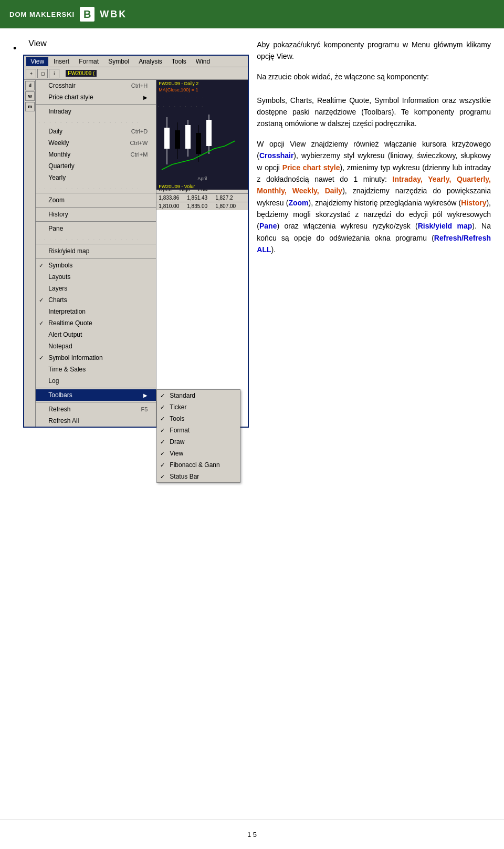  I want to click on chart-fw20-volume: FW20U09 - Volur, so click(202, 187).